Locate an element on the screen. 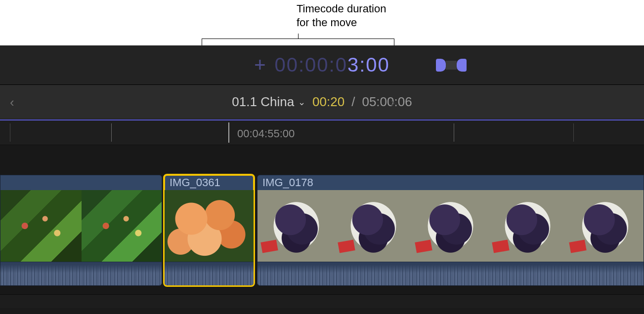 This screenshot has height=314, width=644. project-name-dropdown: 01.1 China ⌄ is located at coordinates (269, 102).